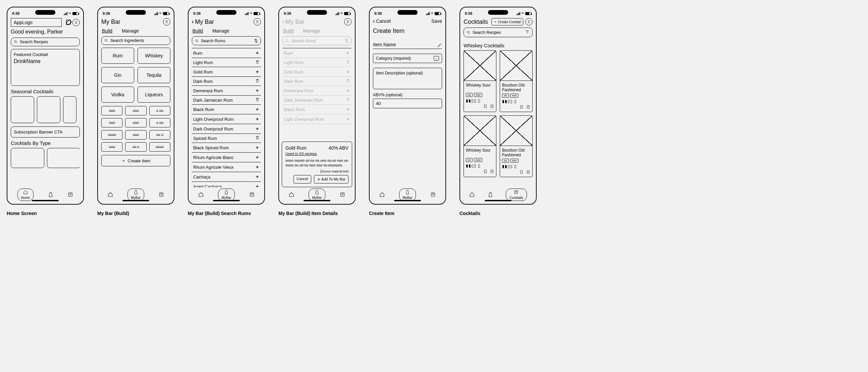  I want to click on rum-row: Light Rum, so click(226, 63).